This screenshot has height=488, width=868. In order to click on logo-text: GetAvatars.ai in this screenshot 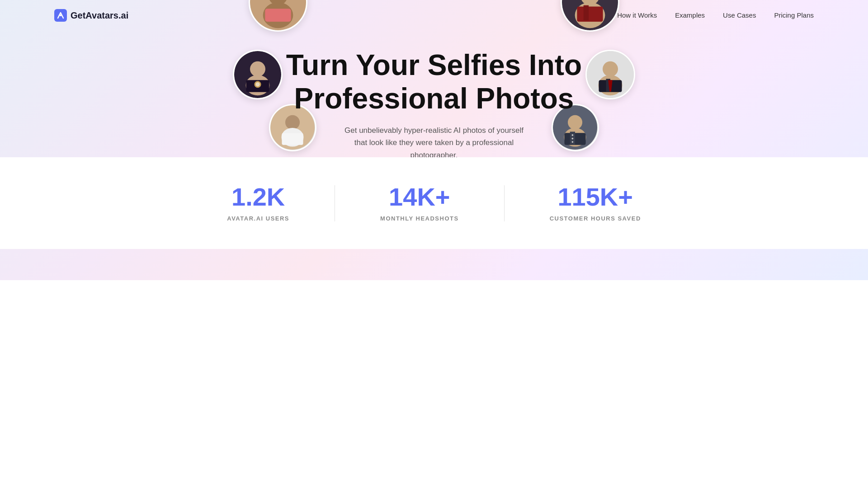, I will do `click(99, 15)`.